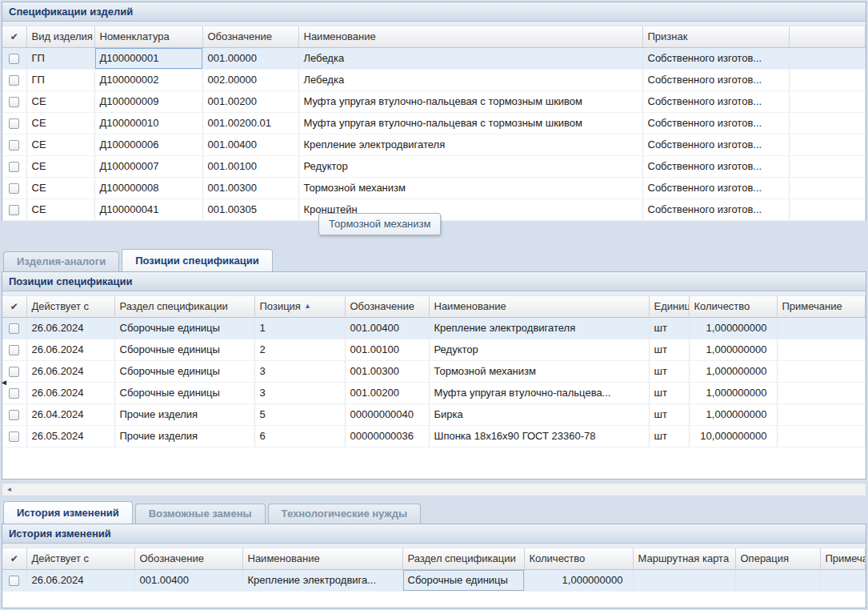 The image size is (868, 610). Describe the element at coordinates (539, 392) in the screenshot. I see `cell: Муфта упругая втулочно-пальцева...` at that location.